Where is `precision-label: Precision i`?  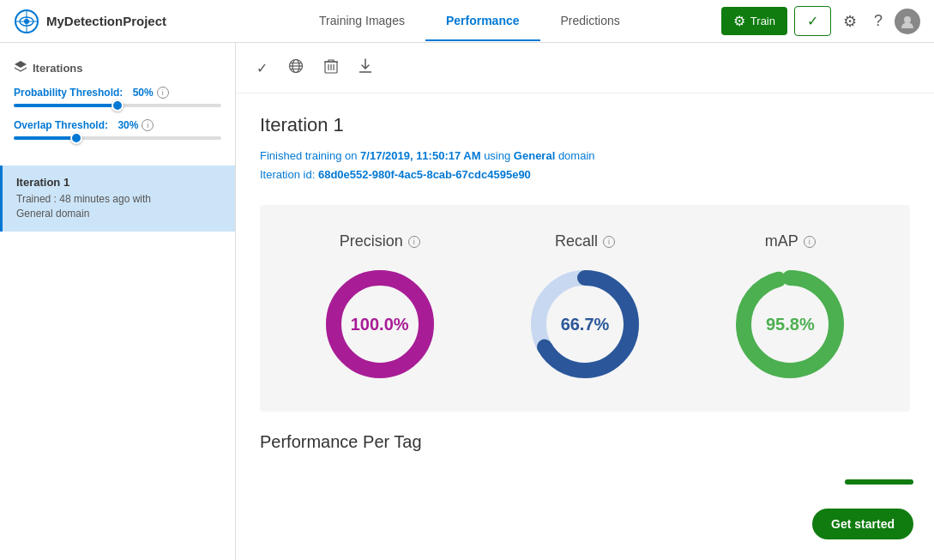 precision-label: Precision i is located at coordinates (380, 242).